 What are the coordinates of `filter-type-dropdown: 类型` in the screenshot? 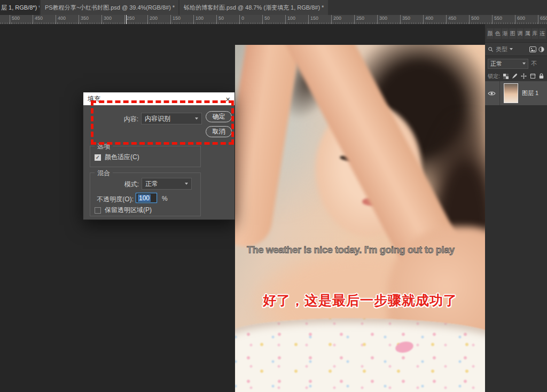 It's located at (502, 49).